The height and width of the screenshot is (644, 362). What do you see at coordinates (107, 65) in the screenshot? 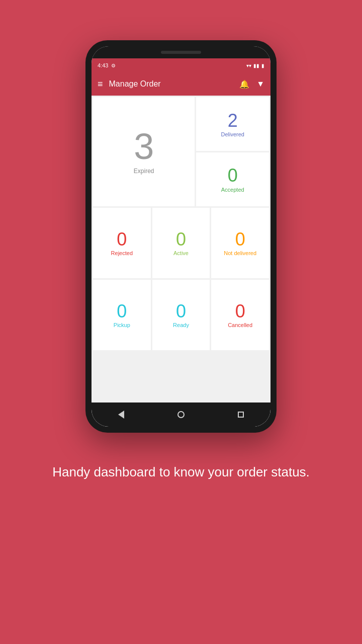
I see `status-left: 4:43 ⚙` at bounding box center [107, 65].